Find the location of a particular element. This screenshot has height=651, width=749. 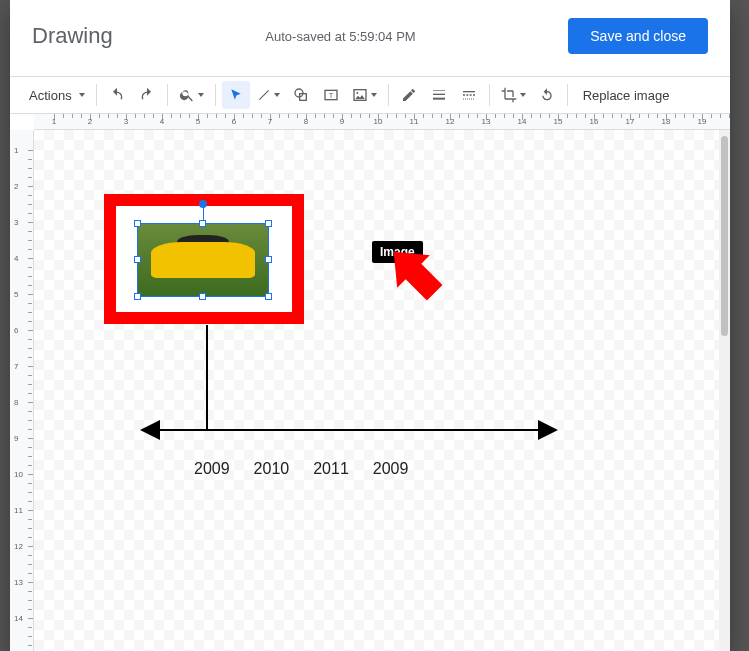

pencil-icon is located at coordinates (409, 95).